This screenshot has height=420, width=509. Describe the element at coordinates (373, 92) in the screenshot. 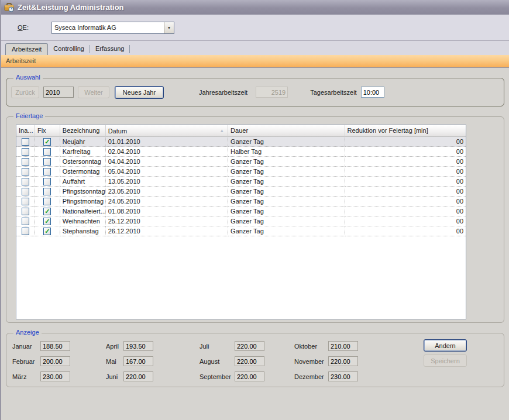

I see `tagesarbeitszeit-input` at that location.